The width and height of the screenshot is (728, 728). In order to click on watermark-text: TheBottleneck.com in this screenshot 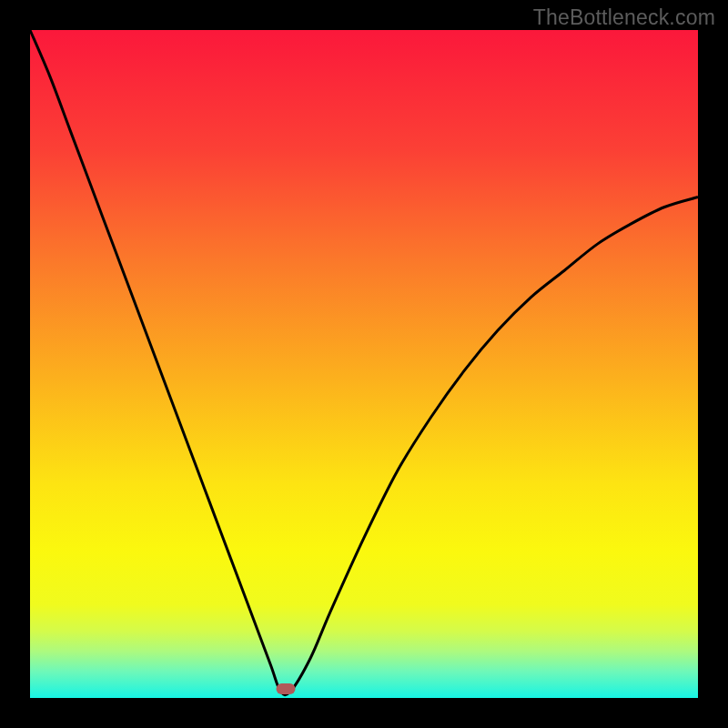, I will do `click(624, 18)`.